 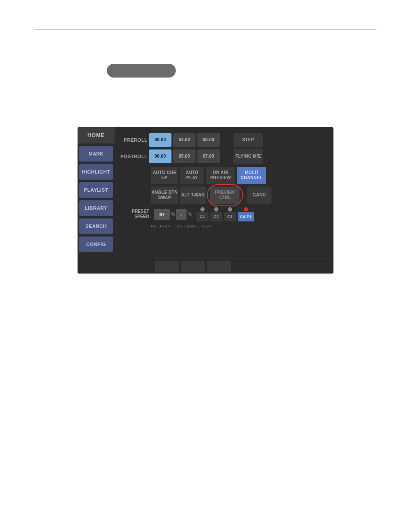 I want to click on top-divider, so click(x=206, y=29).